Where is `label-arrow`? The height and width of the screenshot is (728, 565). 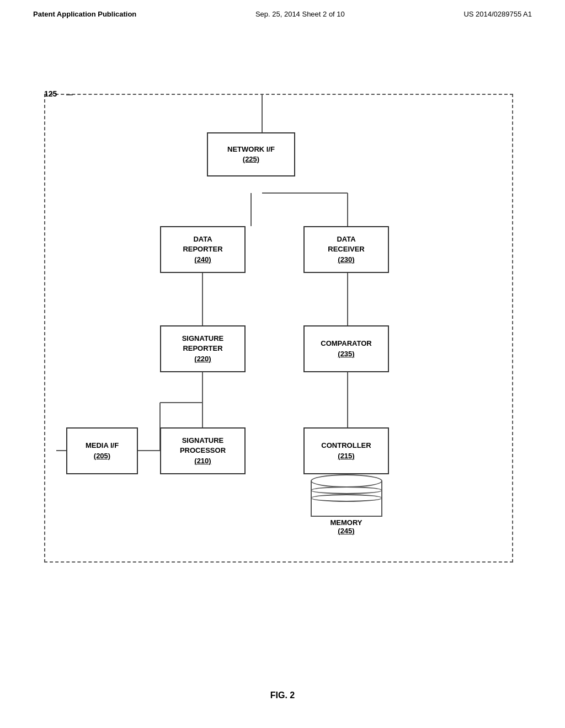 label-arrow is located at coordinates (59, 95).